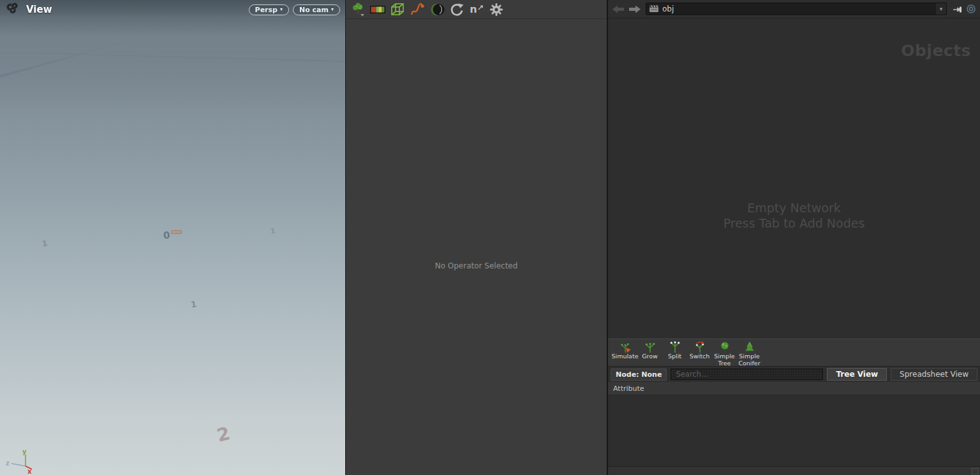 The image size is (980, 475). I want to click on network-path-bar: obj ▾, so click(794, 9).